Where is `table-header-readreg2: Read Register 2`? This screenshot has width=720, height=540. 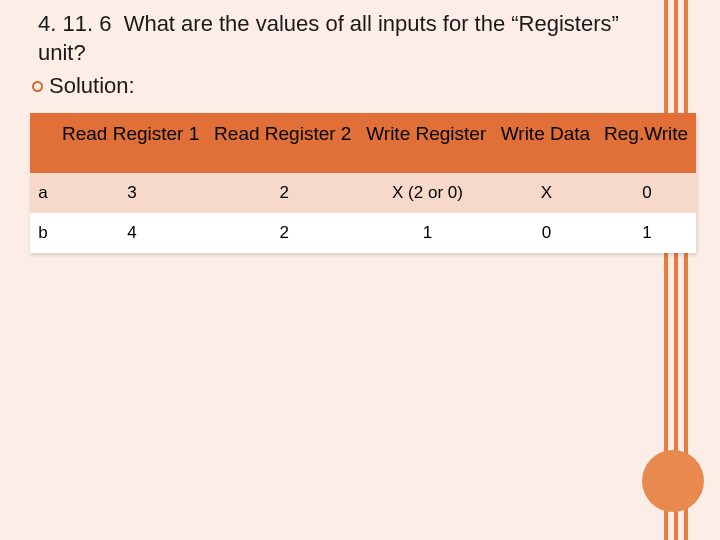 table-header-readreg2: Read Register 2 is located at coordinates (284, 143).